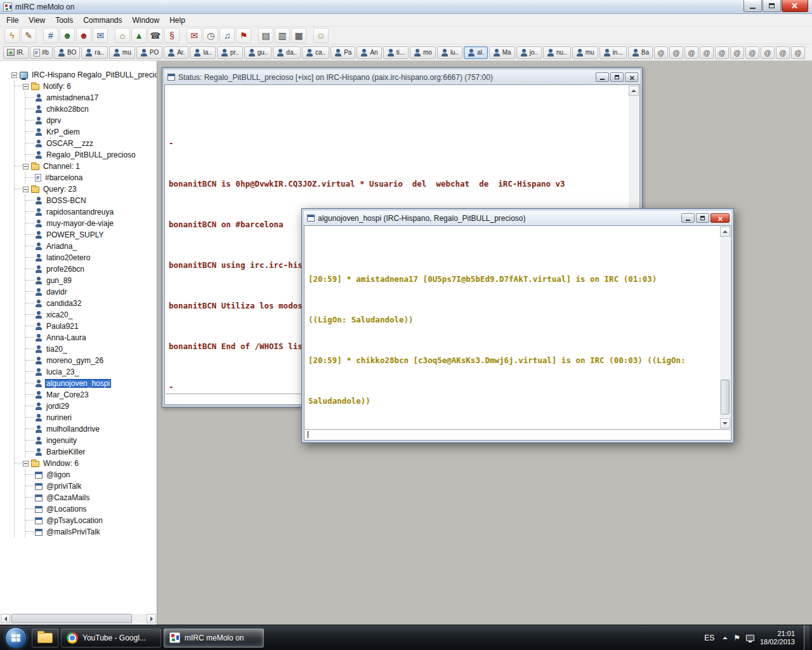  Describe the element at coordinates (807, 637) in the screenshot. I see `show-desktop-button` at that location.